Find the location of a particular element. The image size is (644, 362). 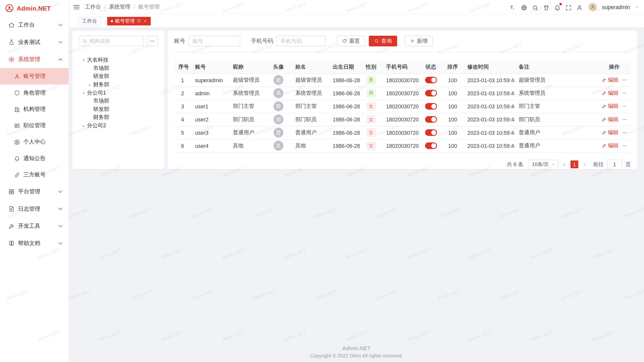

bell-icon is located at coordinates (557, 7).